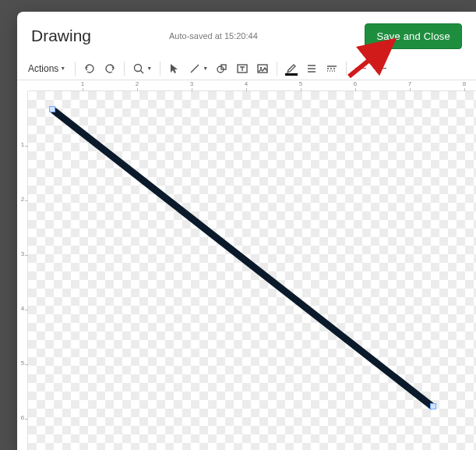 The height and width of the screenshot is (450, 476). Describe the element at coordinates (332, 69) in the screenshot. I see `line-dash-icon` at that location.